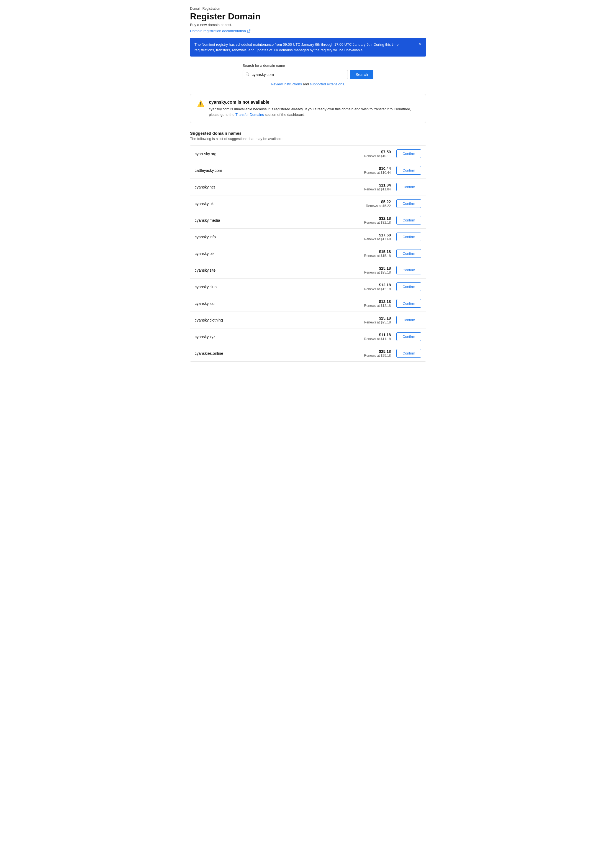 The height and width of the screenshot is (862, 616). What do you see at coordinates (308, 25) in the screenshot?
I see `page-description: Buy a new domain at cost.` at bounding box center [308, 25].